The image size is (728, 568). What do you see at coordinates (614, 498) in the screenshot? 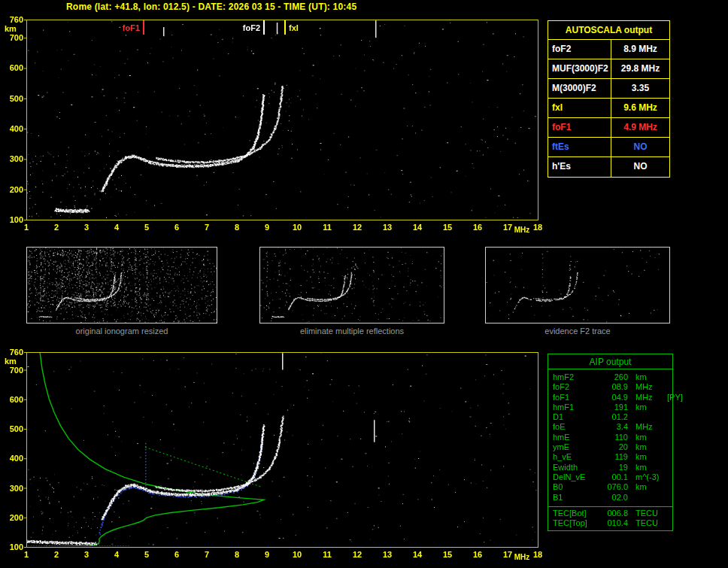
I see `parameter-value: 02.0` at bounding box center [614, 498].